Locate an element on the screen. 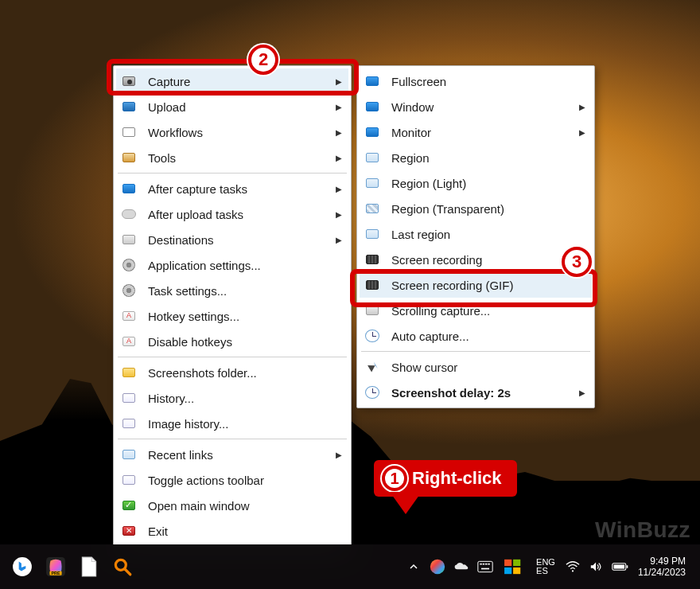 The image size is (700, 589). menu-item-capture: Capture▶ is located at coordinates (232, 81).